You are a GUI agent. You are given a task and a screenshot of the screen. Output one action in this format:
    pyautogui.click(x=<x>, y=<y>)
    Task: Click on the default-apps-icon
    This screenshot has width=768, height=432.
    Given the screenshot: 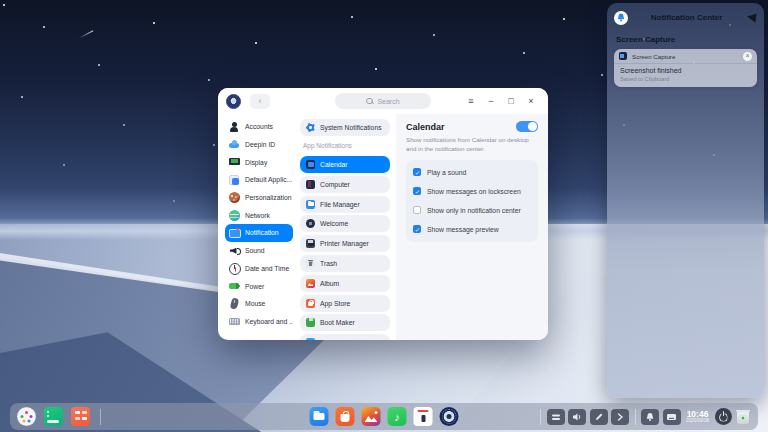 What is the action you would take?
    pyautogui.click(x=234, y=180)
    